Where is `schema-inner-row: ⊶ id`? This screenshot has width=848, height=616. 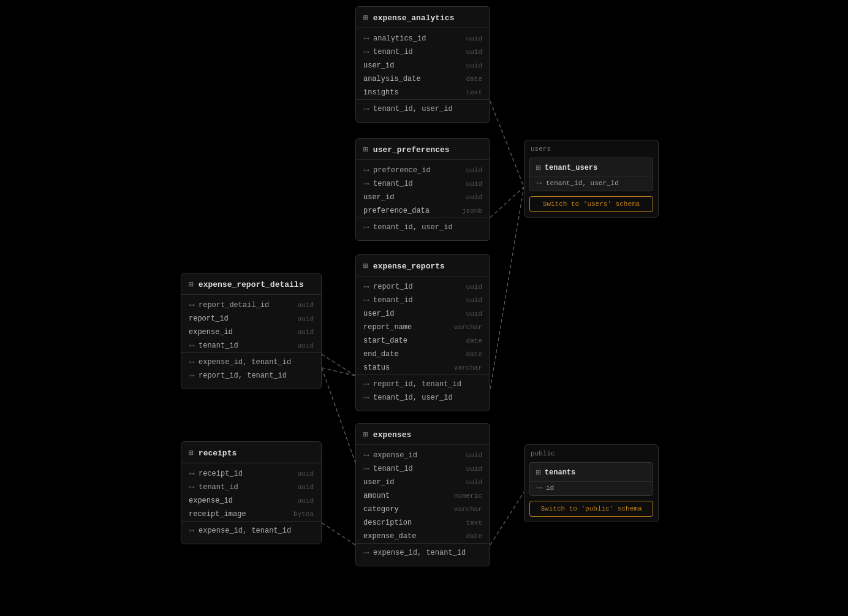 schema-inner-row: ⊶ id is located at coordinates (591, 489).